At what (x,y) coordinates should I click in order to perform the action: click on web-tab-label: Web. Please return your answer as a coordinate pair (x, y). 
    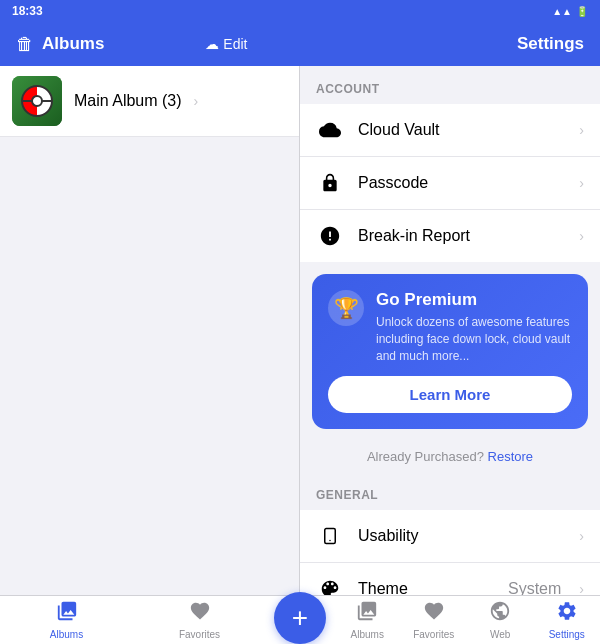
    Looking at the image, I should click on (500, 634).